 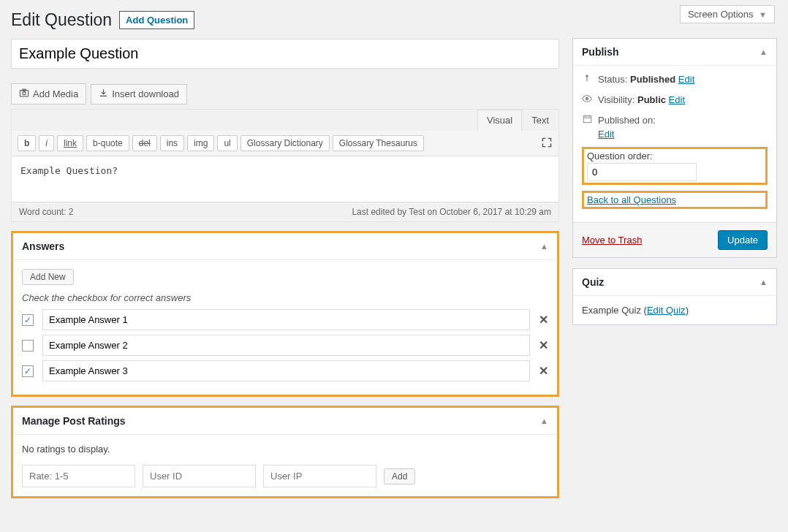 What do you see at coordinates (452, 212) in the screenshot?
I see `last-edited: Last edited by Test on October 6, 2017 a…` at bounding box center [452, 212].